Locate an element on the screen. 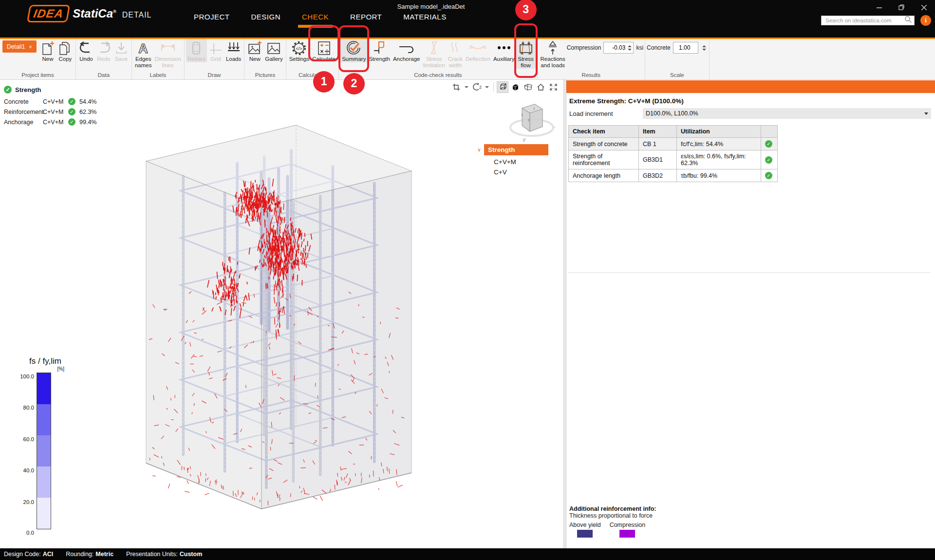 This screenshot has width=935, height=560. group-label: Results is located at coordinates (591, 75).